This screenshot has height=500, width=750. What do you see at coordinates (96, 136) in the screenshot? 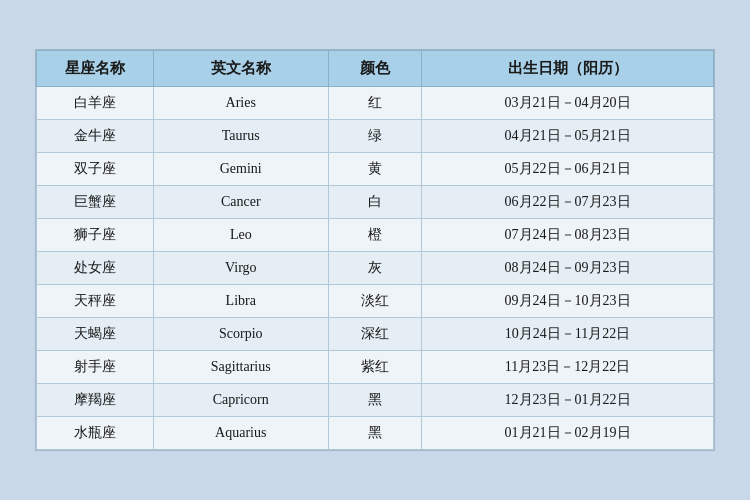
I see `cell-chinese: 金牛座` at bounding box center [96, 136].